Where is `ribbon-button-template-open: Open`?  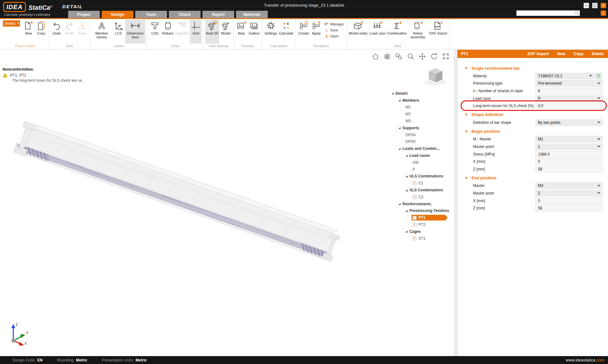 ribbon-button-template-open: Open is located at coordinates (334, 36).